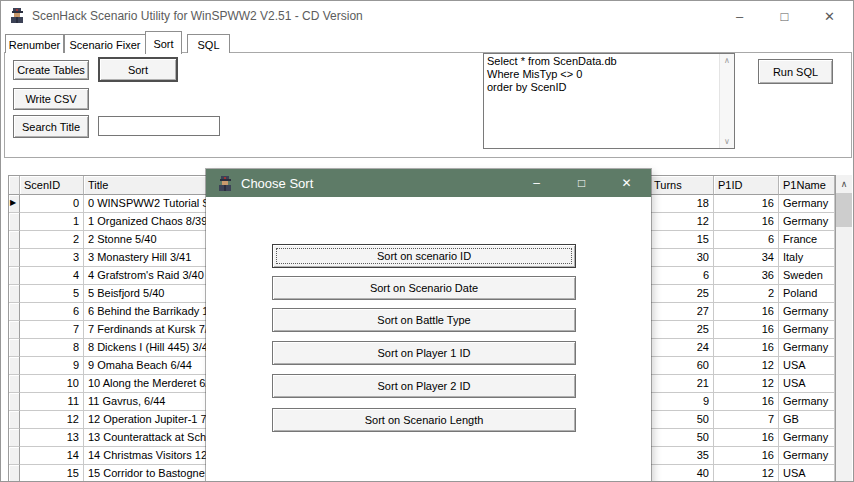 The image size is (854, 482). Describe the element at coordinates (52, 384) in the screenshot. I see `cell-scenid: 10` at that location.